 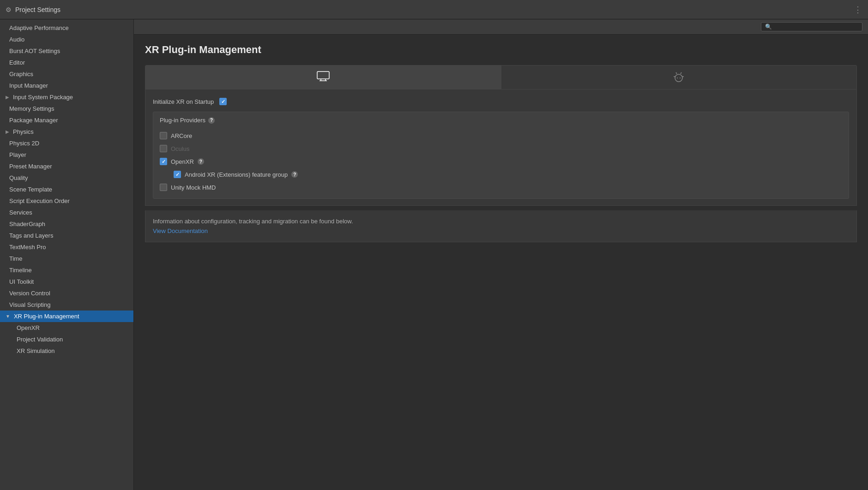 I want to click on mock-hmd-checkbox: Unity Mock HMD, so click(x=188, y=187).